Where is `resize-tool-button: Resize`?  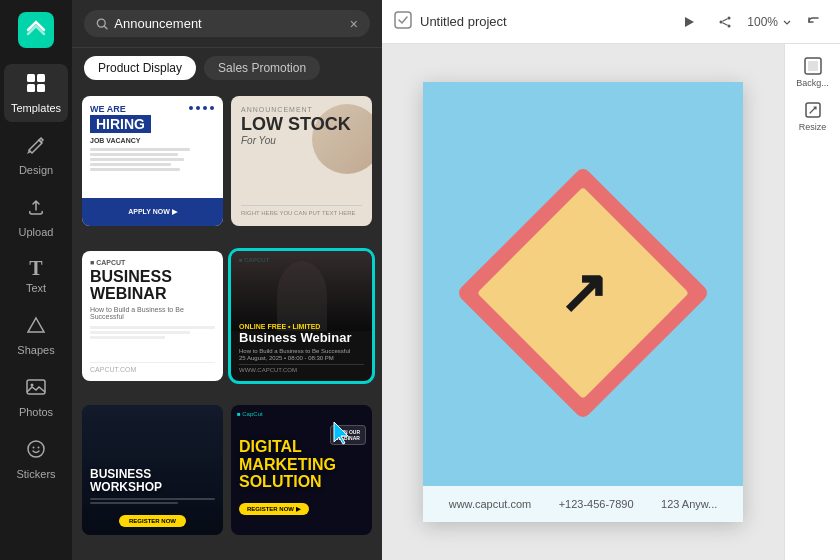 resize-tool-button: Resize is located at coordinates (813, 116).